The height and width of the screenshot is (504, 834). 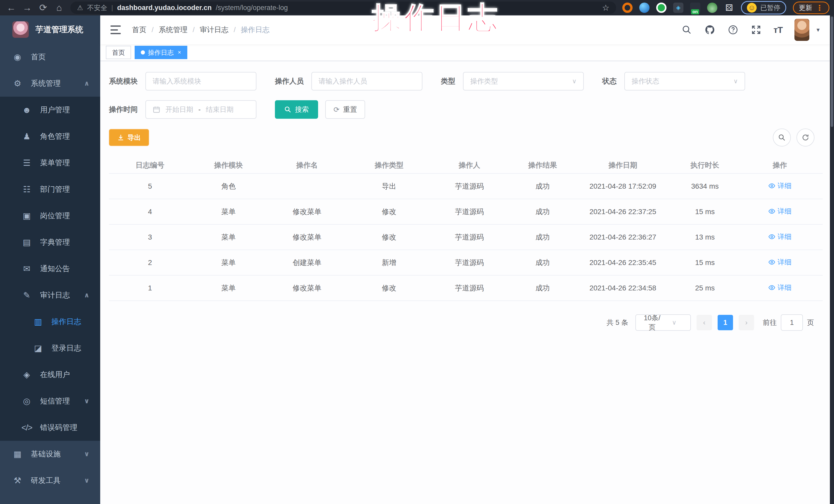 What do you see at coordinates (50, 454) in the screenshot?
I see `sidebar-item-infrastructure: ▦ 基础设施 ∨` at bounding box center [50, 454].